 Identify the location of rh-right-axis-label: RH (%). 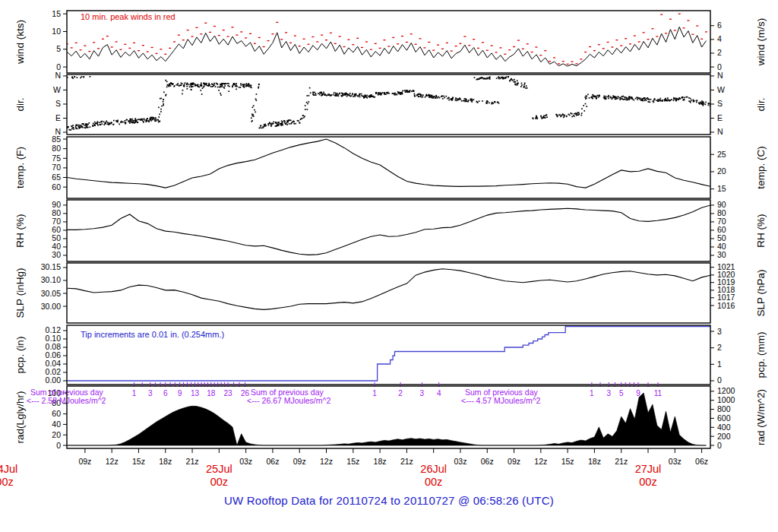
(761, 230).